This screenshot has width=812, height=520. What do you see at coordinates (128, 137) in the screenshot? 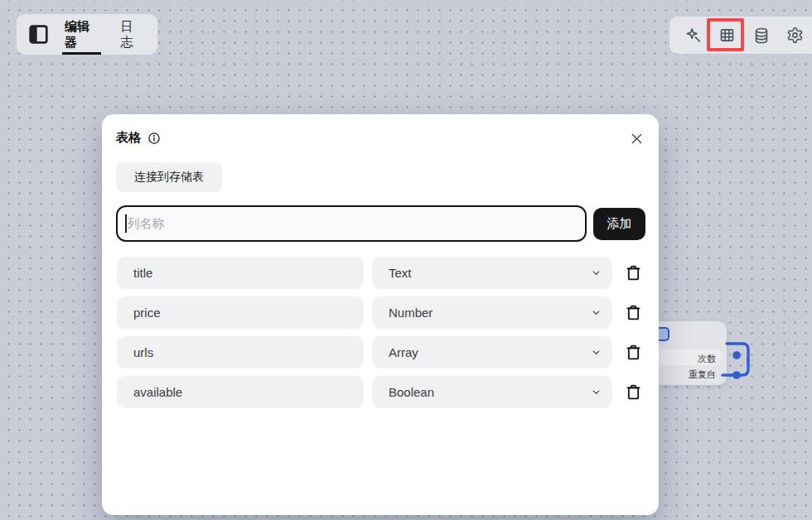
I see `modal-title: 表格` at bounding box center [128, 137].